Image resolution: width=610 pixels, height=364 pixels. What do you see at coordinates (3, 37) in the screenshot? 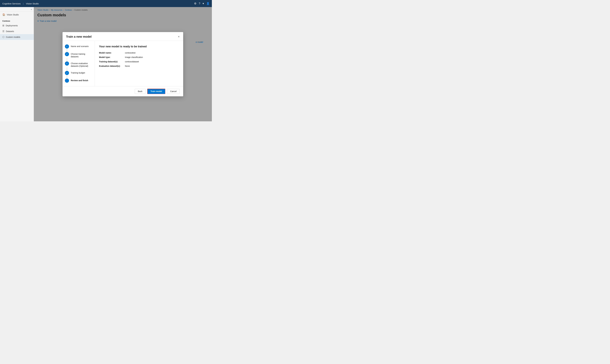
I see `custom-models-icon: ⬡` at bounding box center [3, 37].